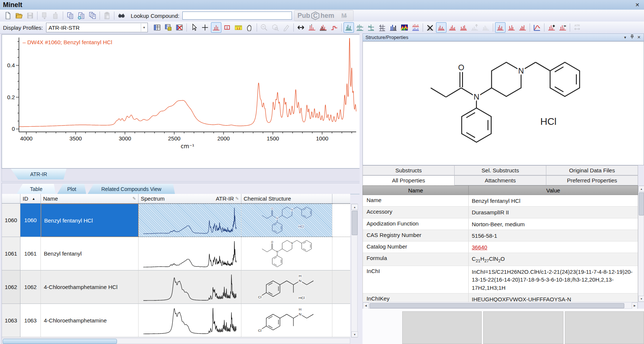  I want to click on view-grid-dense-icon, so click(382, 27).